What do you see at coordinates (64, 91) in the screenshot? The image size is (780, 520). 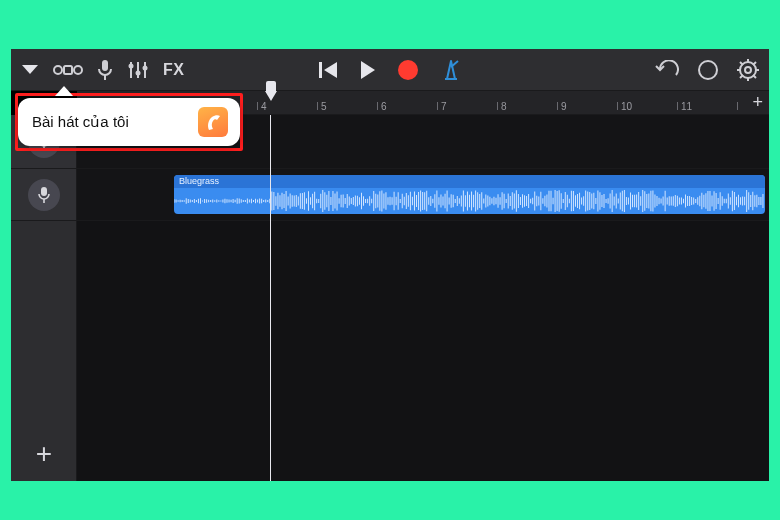 I see `popover-caret-icon` at bounding box center [64, 91].